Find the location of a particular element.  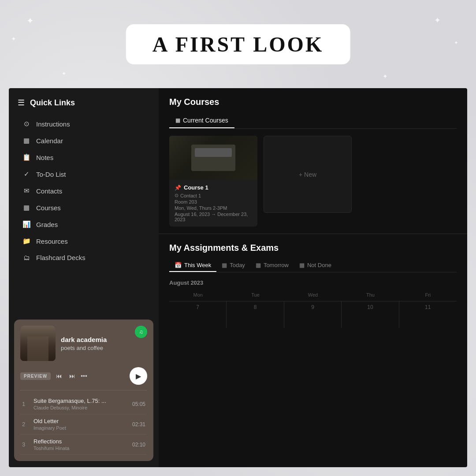

preview-badge: PREVIEW is located at coordinates (35, 376).